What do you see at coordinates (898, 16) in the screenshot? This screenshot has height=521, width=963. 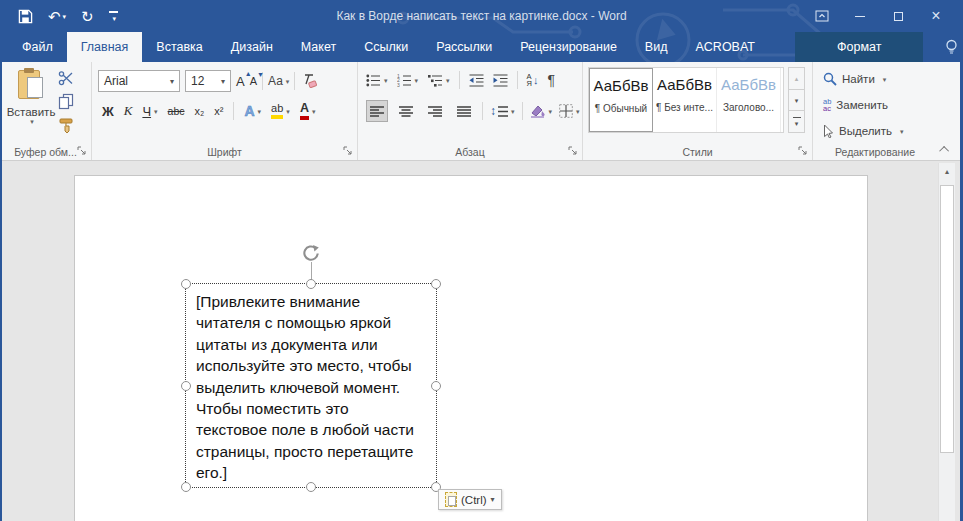 I see `maximize-button` at bounding box center [898, 16].